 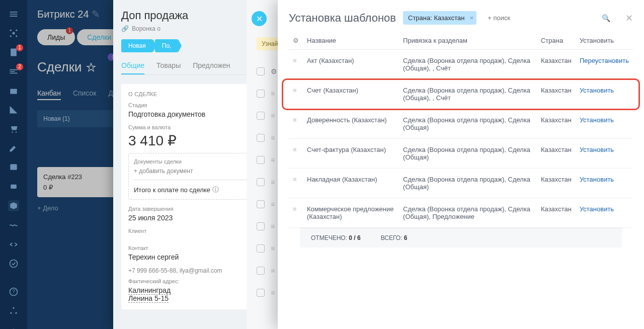 I want to click on table-row: ≡Счет (Казахстан)Сделка (Воронка отдела …, so click(x=461, y=95).